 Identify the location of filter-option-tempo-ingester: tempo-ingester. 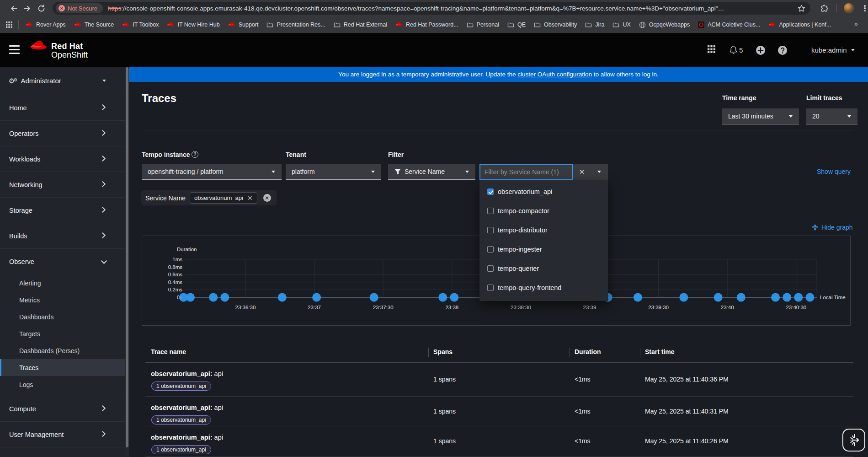
(544, 249).